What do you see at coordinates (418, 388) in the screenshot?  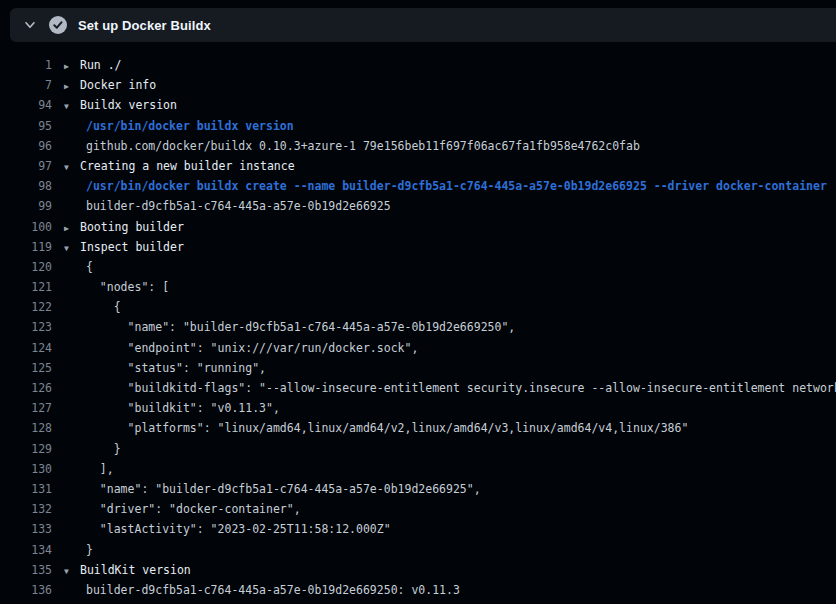 I see `log-line: 126 "buildkitd-flags": "--allow-insecure…` at bounding box center [418, 388].